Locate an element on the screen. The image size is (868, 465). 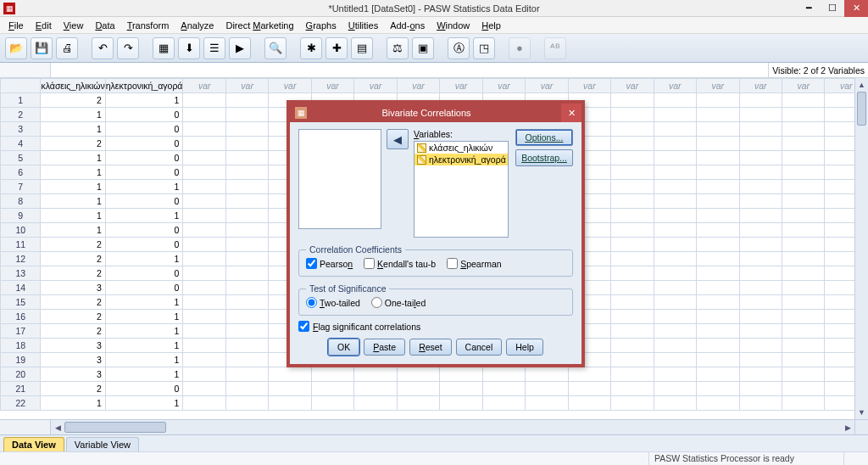
row-header: 15 is located at coordinates (20, 302).